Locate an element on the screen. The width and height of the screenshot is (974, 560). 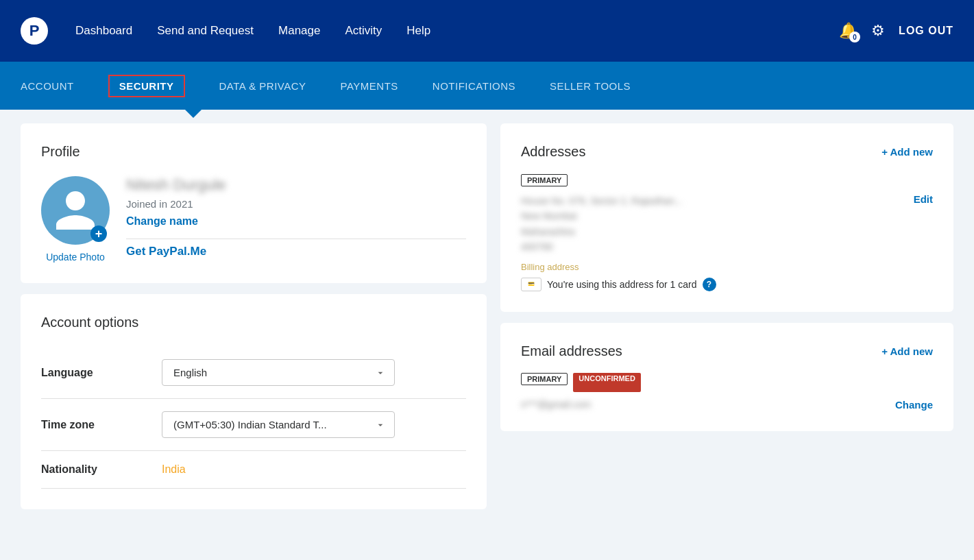
email-header: Email addresses + Add new is located at coordinates (727, 351).